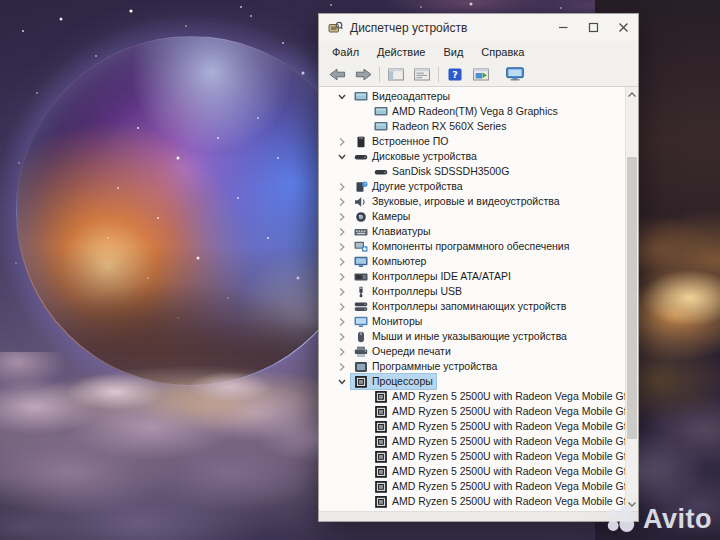 Image resolution: width=720 pixels, height=540 pixels. I want to click on tree-item: Видеоадаптеры, so click(478, 96).